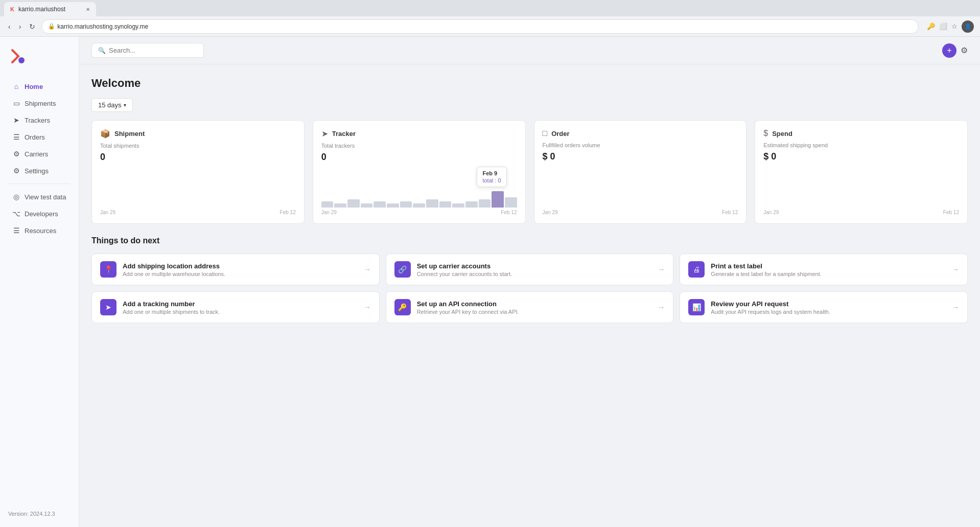 This screenshot has height=527, width=980. I want to click on api-connection-arrow-icon: →, so click(661, 307).